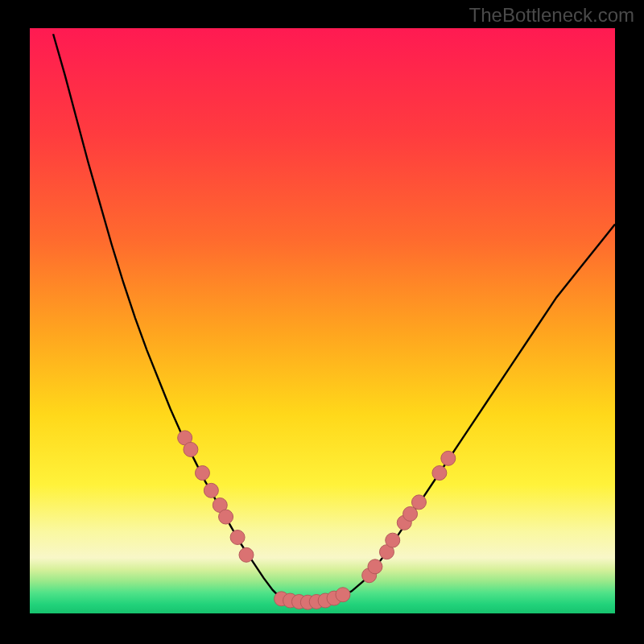 The width and height of the screenshot is (644, 644). Describe the element at coordinates (630, 322) in the screenshot. I see `frame-right` at that location.